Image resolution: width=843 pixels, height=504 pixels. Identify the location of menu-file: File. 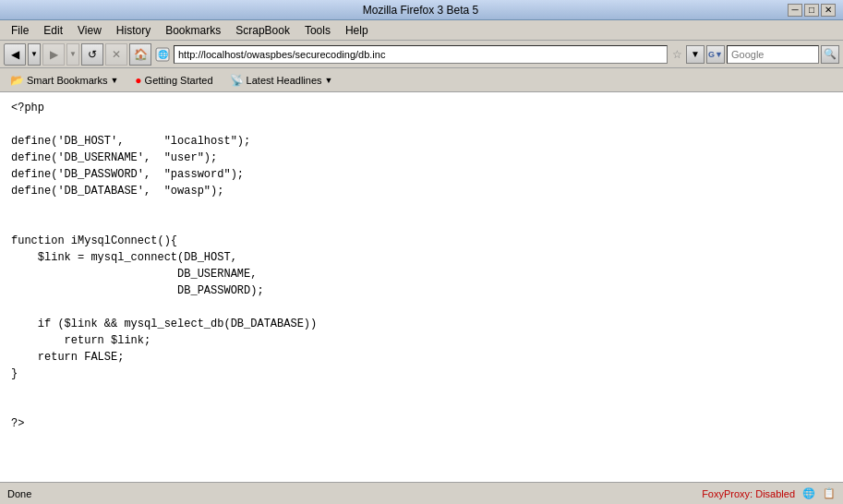
(20, 30).